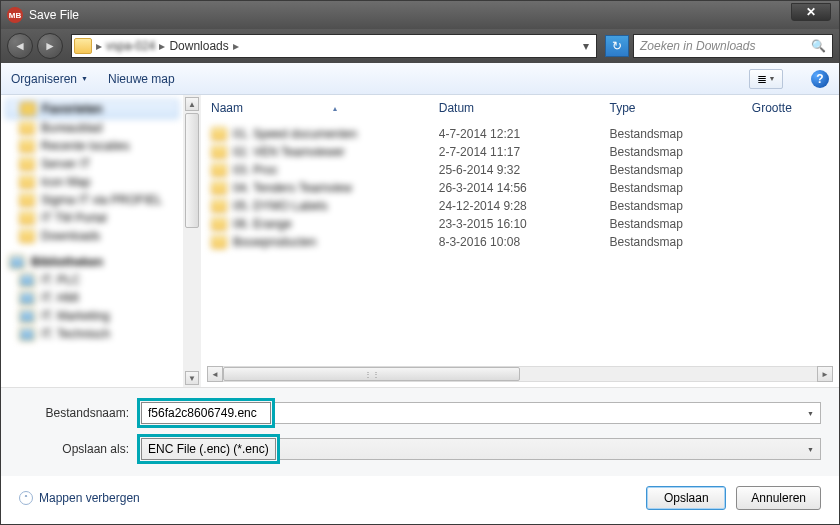 The height and width of the screenshot is (525, 840). Describe the element at coordinates (92, 146) in the screenshot. I see `sidebar-item: Recente locaties` at that location.